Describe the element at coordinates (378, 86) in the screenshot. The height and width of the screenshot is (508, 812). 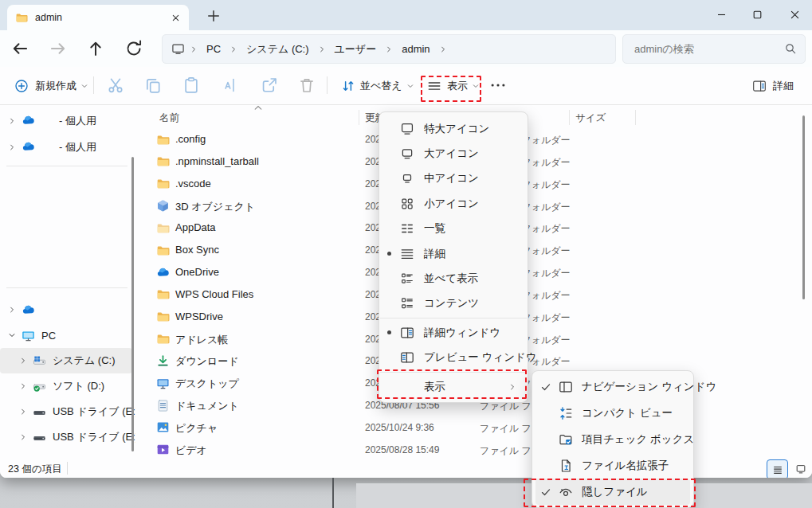
I see `sort-button: 並べ替え` at that location.